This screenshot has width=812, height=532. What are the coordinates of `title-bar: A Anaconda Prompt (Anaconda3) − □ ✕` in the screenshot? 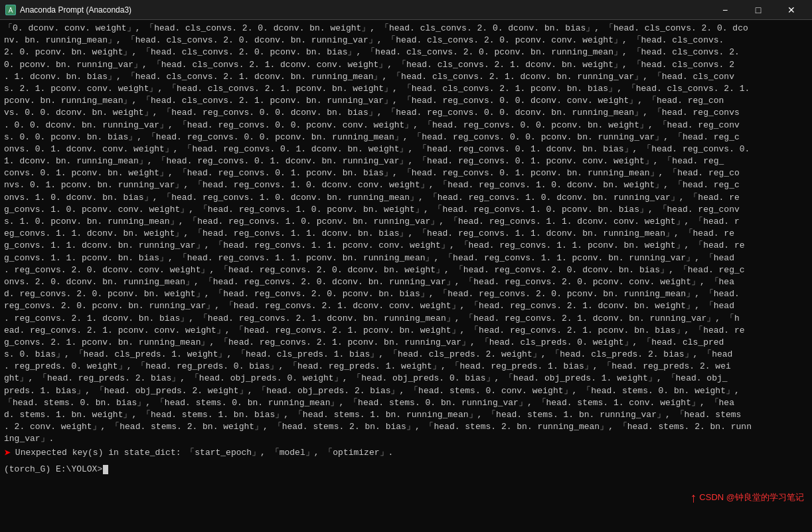 It's located at (406, 10).